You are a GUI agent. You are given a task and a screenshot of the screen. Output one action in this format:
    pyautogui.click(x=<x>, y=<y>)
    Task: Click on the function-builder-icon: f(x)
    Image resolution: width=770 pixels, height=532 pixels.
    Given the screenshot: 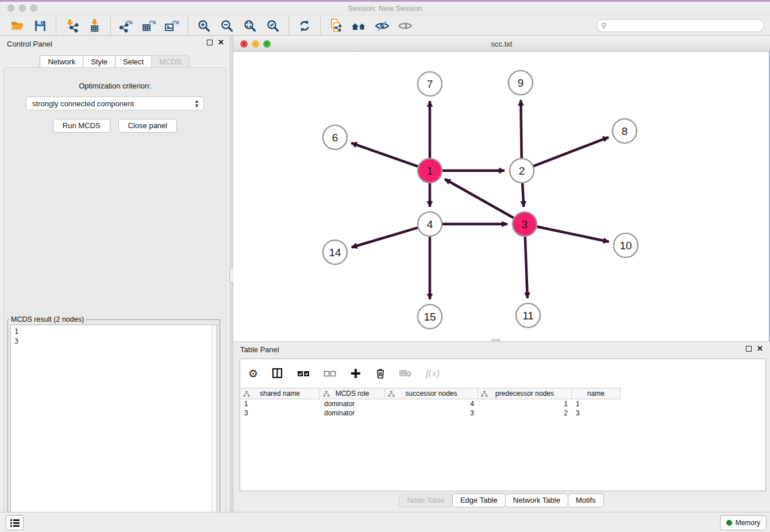 What is the action you would take?
    pyautogui.click(x=433, y=373)
    